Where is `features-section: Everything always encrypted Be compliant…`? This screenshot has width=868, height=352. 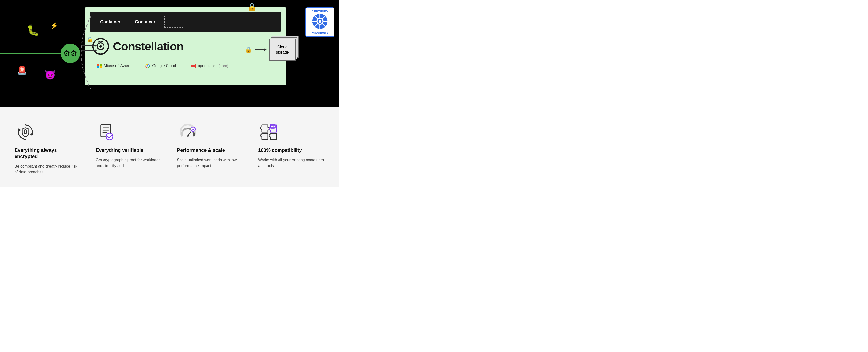
features-section: Everything always encrypted Be compliant… is located at coordinates (170, 147).